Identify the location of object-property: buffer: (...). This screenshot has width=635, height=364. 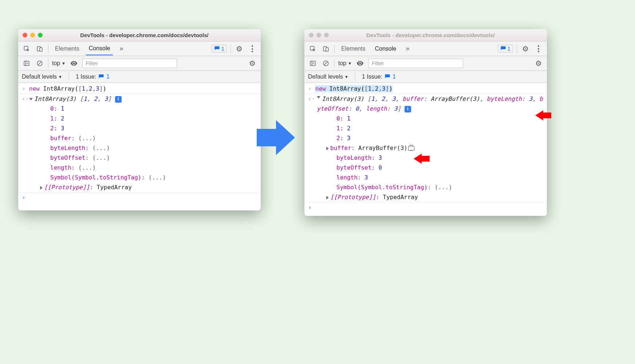
(139, 138).